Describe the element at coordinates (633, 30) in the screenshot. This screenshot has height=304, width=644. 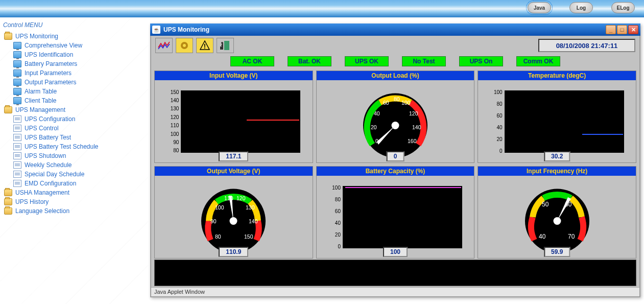
I see `window-close-button: ✕` at that location.